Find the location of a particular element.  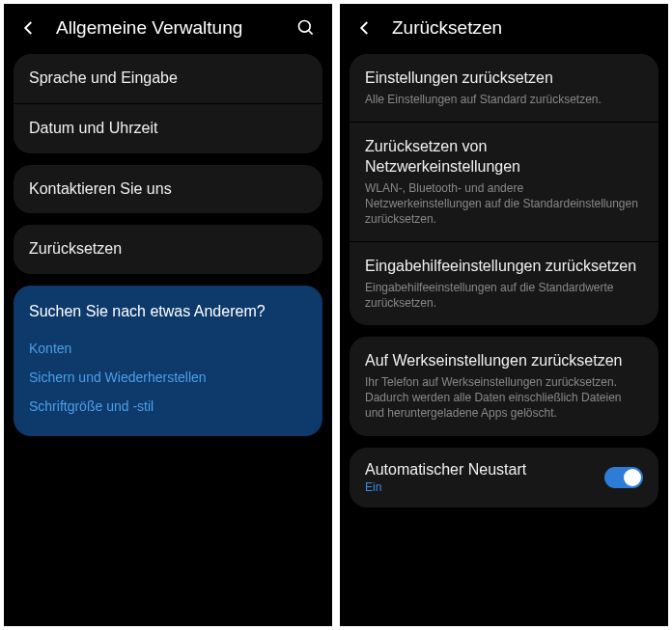

header-left: Allgemeine Verwaltung is located at coordinates (168, 26).